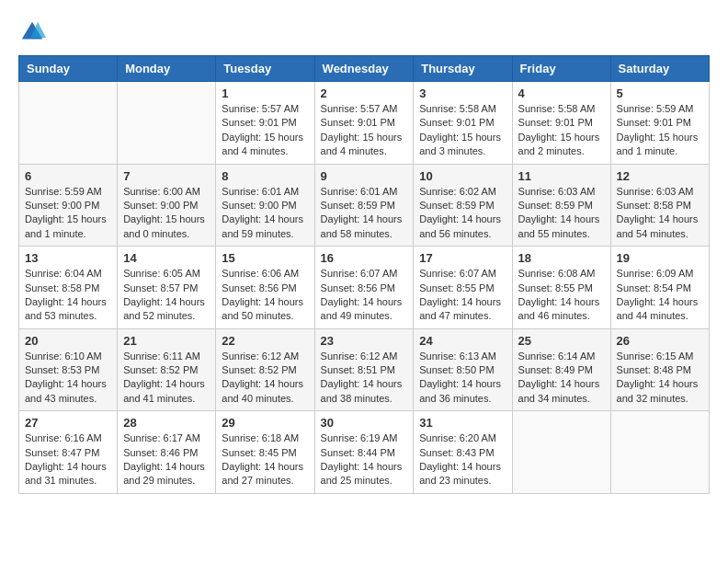 The height and width of the screenshot is (563, 728). What do you see at coordinates (660, 288) in the screenshot?
I see `calendar-cell: 19Sunrise: 6:09 AM Sunset: 8:54 PM Dayli…` at bounding box center [660, 288].